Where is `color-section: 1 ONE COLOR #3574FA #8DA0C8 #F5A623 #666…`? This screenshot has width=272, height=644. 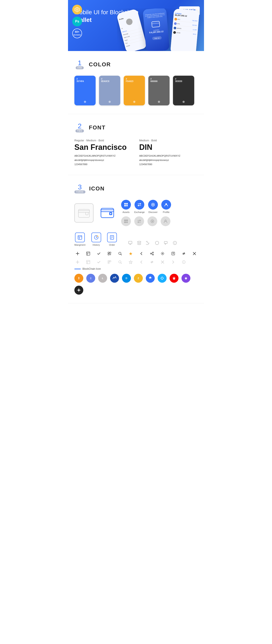
color-section: 1 ONE COLOR #3574FA #8DA0C8 #F5A623 #666… is located at coordinates (136, 82).